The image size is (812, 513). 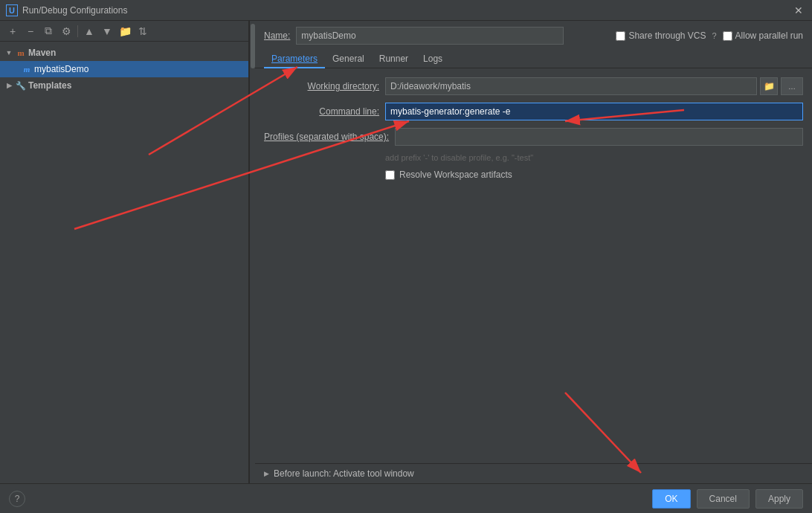 What do you see at coordinates (727, 499) in the screenshot?
I see `action-buttons: OK Cancel Apply` at bounding box center [727, 499].